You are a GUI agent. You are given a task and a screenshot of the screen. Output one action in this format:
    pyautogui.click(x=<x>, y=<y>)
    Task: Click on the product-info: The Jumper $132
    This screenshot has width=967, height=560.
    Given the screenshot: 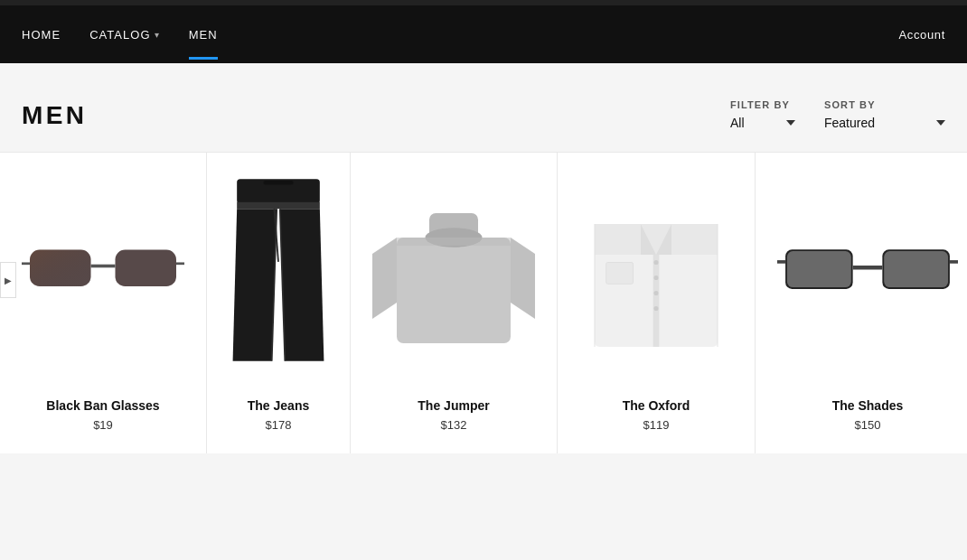 What is the action you would take?
    pyautogui.click(x=454, y=410)
    